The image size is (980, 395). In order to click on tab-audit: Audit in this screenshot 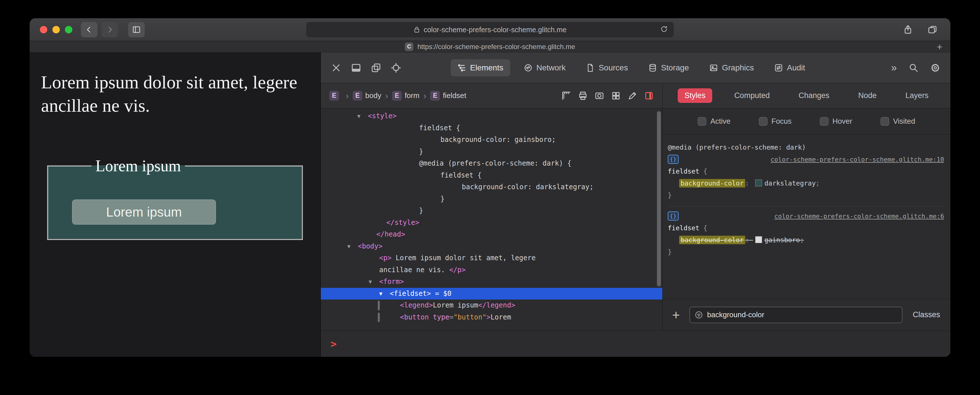, I will do `click(790, 68)`.